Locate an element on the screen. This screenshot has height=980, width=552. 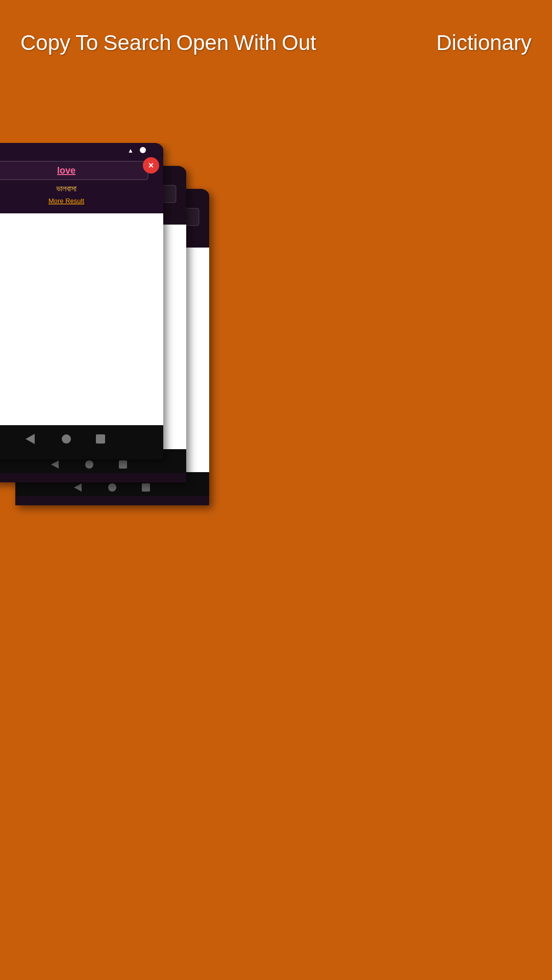
menu-copy: Copy is located at coordinates (45, 43).